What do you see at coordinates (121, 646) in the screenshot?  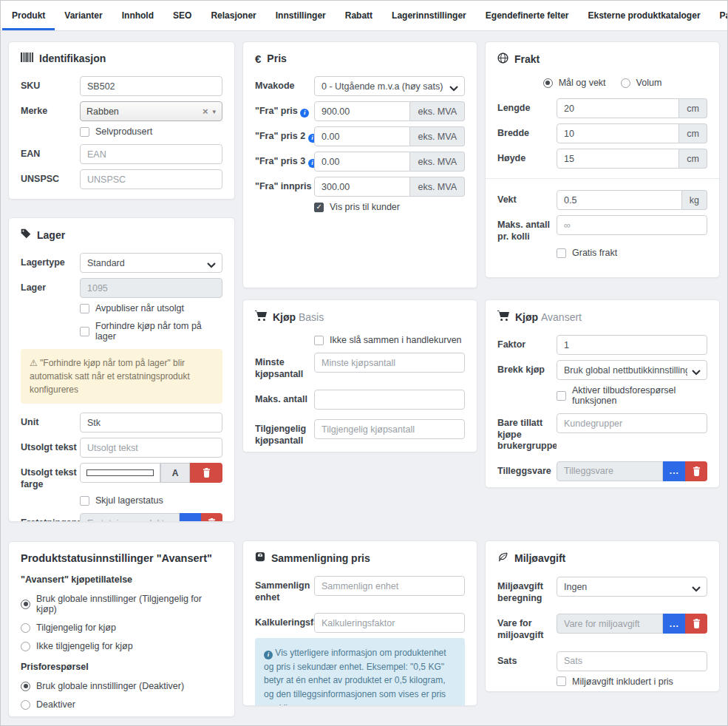 I see `radio-ikke-tilgjengelig: Ikke tilgjengelig for kjøp` at bounding box center [121, 646].